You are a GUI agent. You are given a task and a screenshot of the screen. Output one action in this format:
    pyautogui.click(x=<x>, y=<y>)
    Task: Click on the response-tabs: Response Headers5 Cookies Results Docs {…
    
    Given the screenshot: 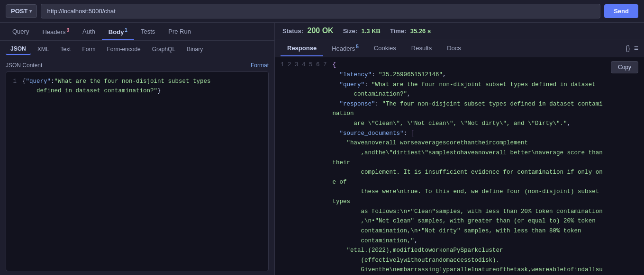 What is the action you would take?
    pyautogui.click(x=460, y=48)
    